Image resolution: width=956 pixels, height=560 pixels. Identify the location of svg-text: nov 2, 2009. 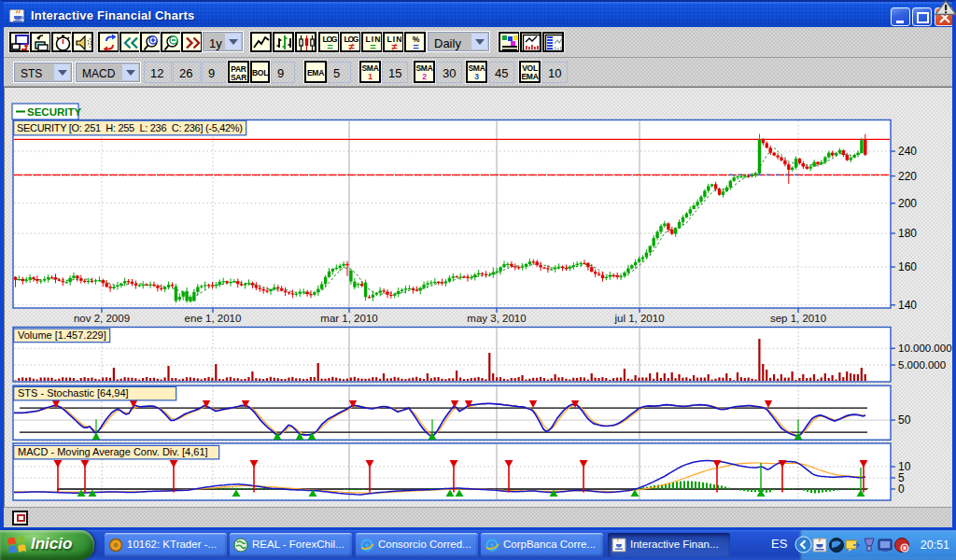
(102, 318).